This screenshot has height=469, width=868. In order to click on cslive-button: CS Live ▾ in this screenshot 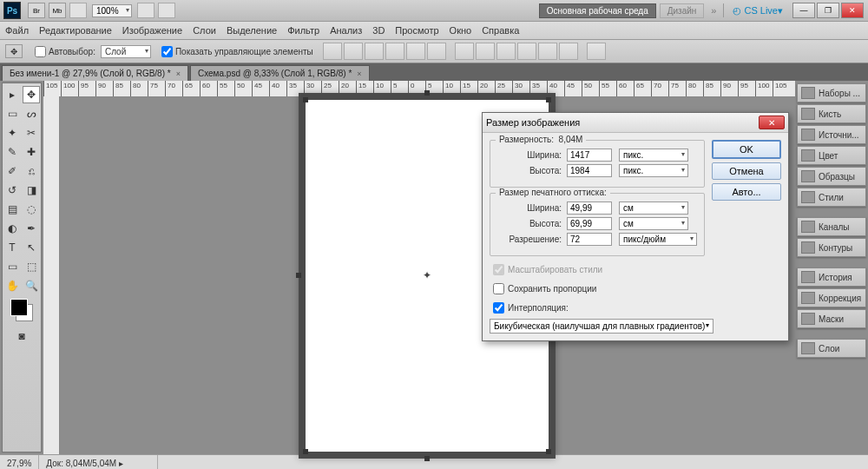, I will do `click(758, 10)`.